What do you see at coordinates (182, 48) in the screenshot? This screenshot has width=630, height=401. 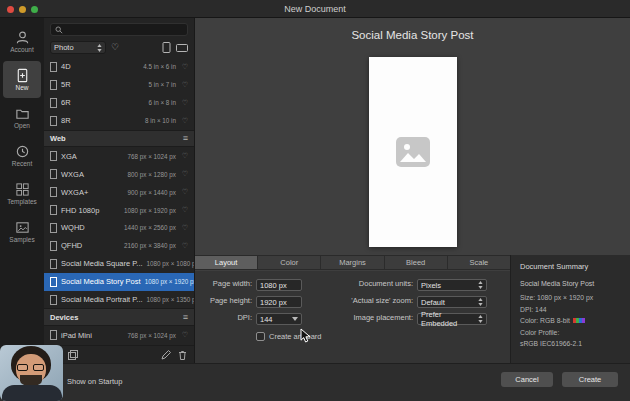 I see `landscape-orientation-icon` at bounding box center [182, 48].